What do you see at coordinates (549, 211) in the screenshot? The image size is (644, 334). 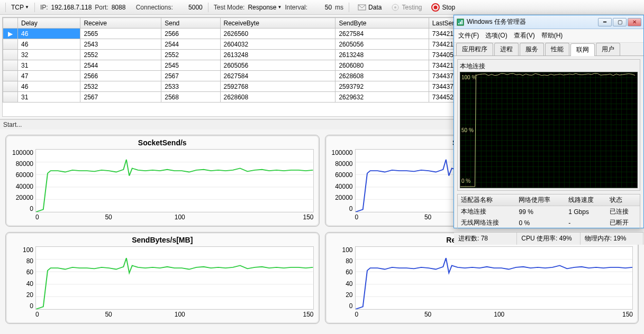 I see `adapters-table: 适配器名称网络使用率线路速度状态本地连接99 %1 Gbps已连接无线网络连接0…` at bounding box center [549, 211].